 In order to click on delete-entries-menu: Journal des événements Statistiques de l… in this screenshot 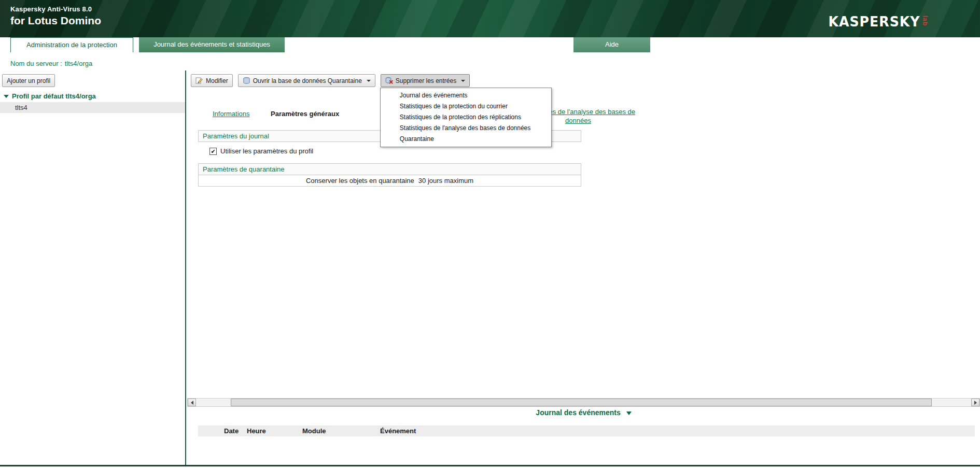, I will do `click(466, 117)`.